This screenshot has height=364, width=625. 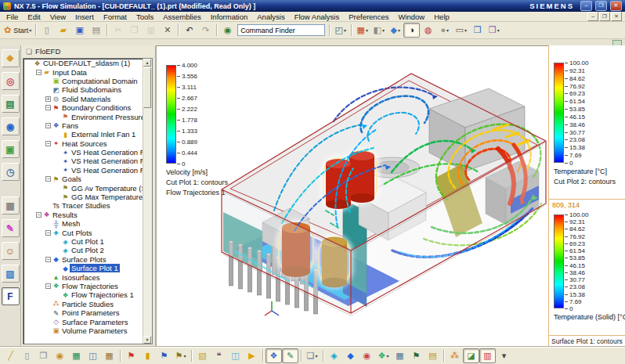 What do you see at coordinates (88, 250) in the screenshot?
I see `tree-item-cut-plot-2: ◈Cut Plot 2` at bounding box center [88, 250].